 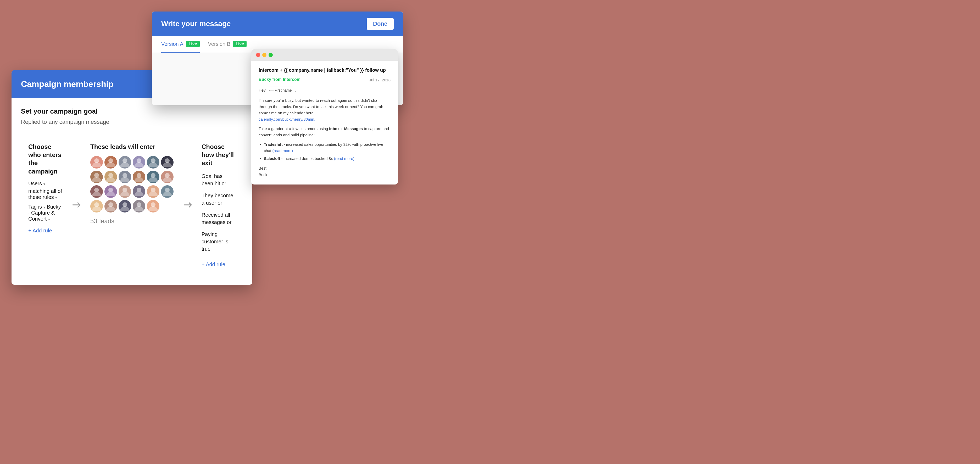 What do you see at coordinates (287, 119) in the screenshot?
I see `calendar-link: calendly.com/buckyhenry/30min.` at bounding box center [287, 119].